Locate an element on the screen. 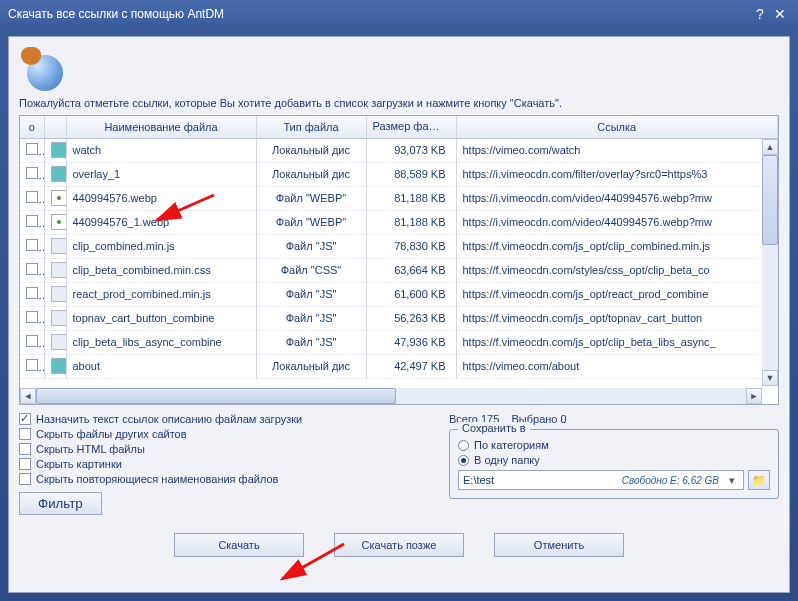  window-title: Скачать все ссылки с помощью AntDM is located at coordinates (379, 14).